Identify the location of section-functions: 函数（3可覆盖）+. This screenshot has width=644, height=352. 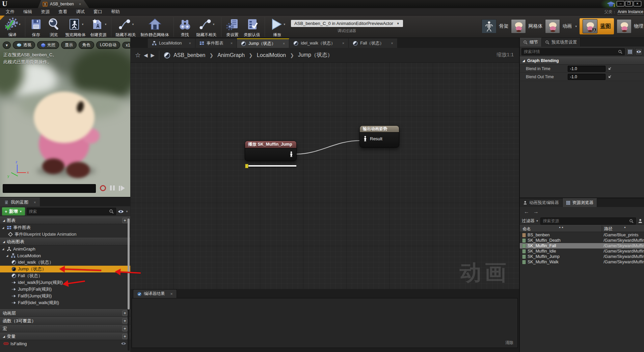
(65, 321).